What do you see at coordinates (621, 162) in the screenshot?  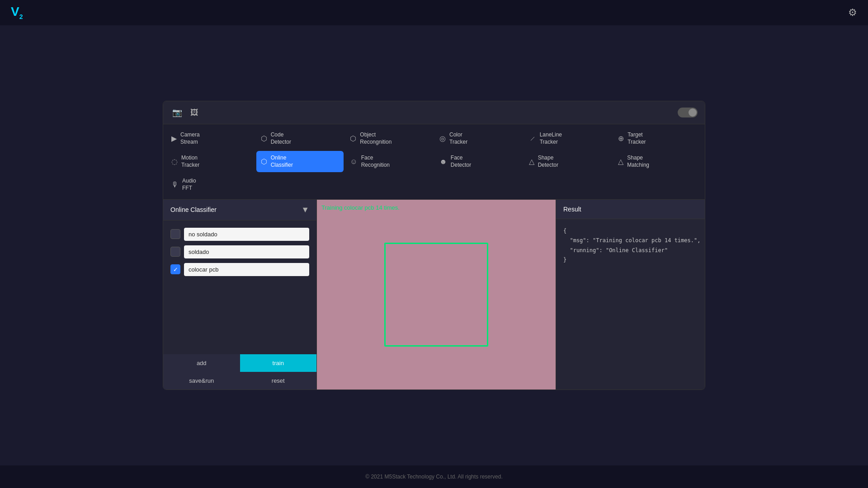 I see `shape-matching-icon: △` at bounding box center [621, 162].